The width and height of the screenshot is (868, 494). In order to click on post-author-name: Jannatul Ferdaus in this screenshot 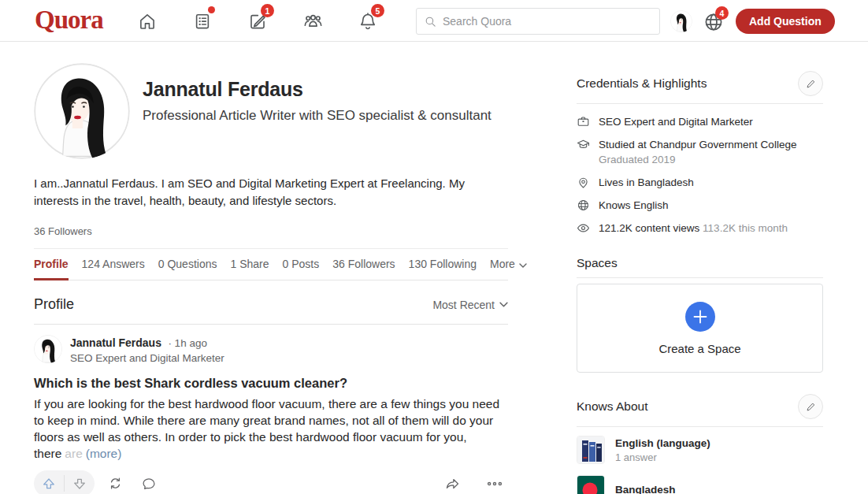, I will do `click(116, 343)`.